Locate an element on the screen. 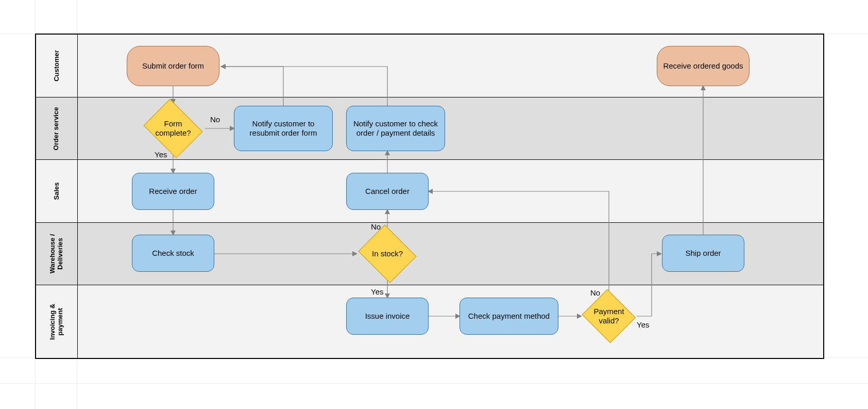  node-receive-order: Receive order is located at coordinates (173, 191).